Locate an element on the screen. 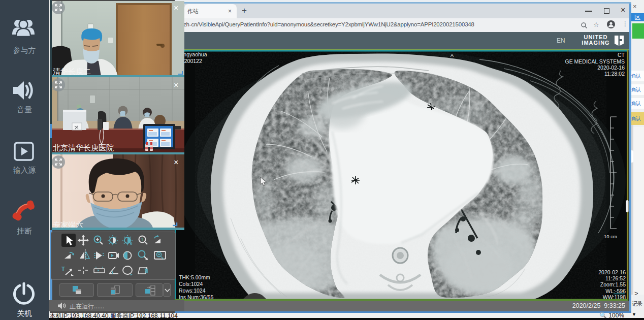 This screenshot has height=320, width=644. svg-text: 10 cm is located at coordinates (610, 237).